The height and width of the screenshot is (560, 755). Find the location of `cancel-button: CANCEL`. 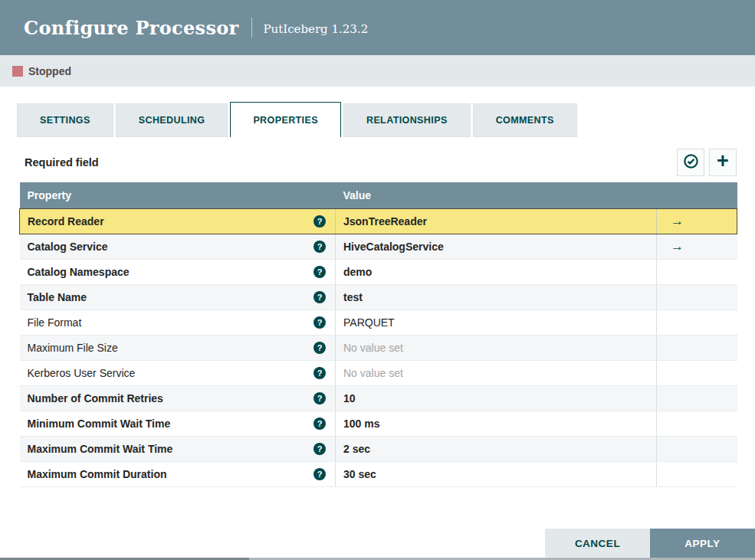

cancel-button: CANCEL is located at coordinates (598, 543).